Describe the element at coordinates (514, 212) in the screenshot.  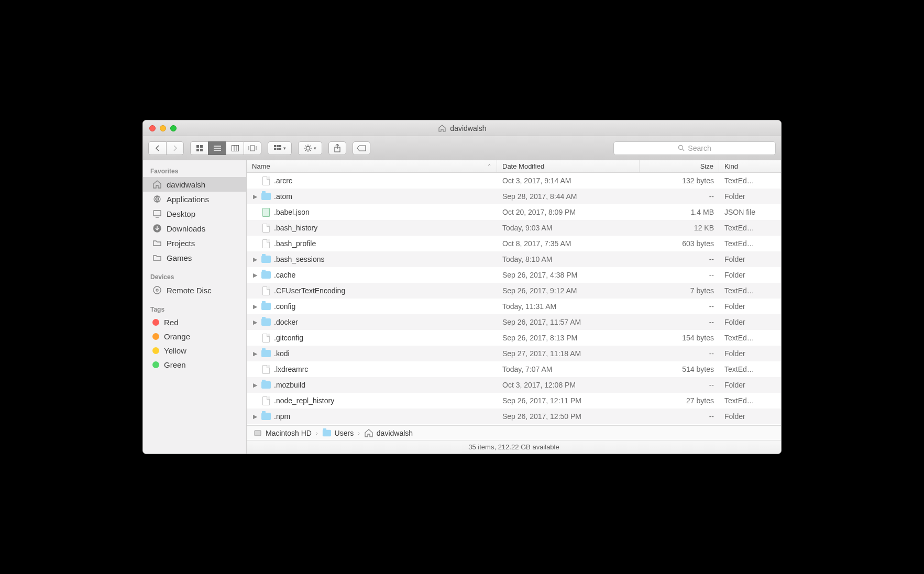
I see `file-row: .babel.jsonOct 20, 2017, 8:09 PM1.4 MBJS…` at that location.